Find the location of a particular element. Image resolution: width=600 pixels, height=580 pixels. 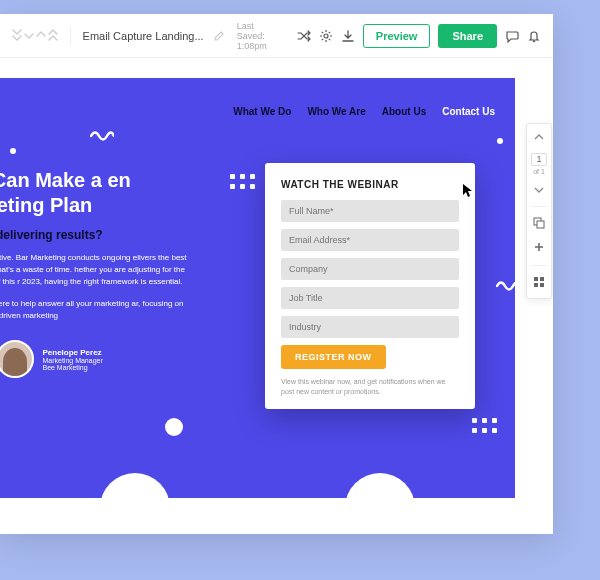

industry-field is located at coordinates (370, 327).